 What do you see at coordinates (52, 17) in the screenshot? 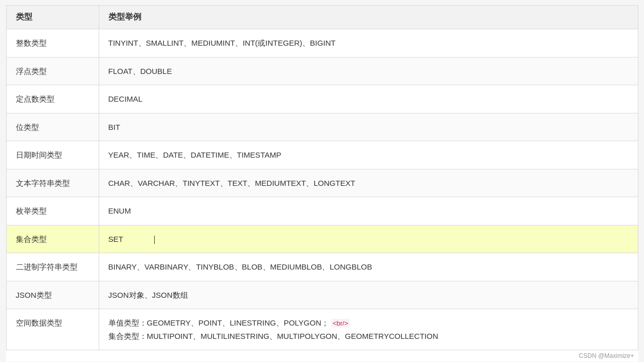
I see `header-type: 类型` at bounding box center [52, 17].